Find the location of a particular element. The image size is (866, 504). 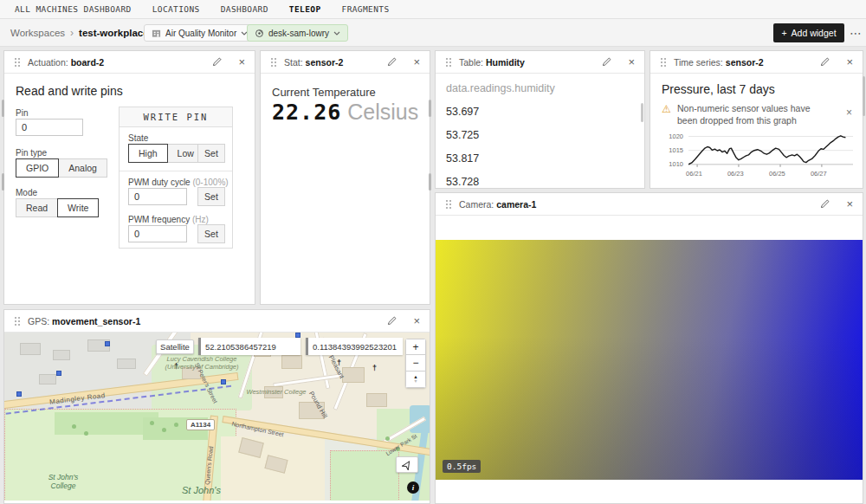

chart-title: Pressure, last 7 days is located at coordinates (719, 89).